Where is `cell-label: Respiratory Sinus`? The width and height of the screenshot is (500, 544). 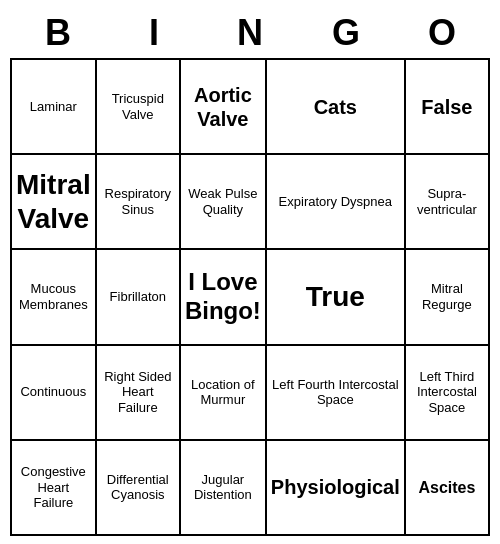 cell-label: Respiratory Sinus is located at coordinates (138, 202).